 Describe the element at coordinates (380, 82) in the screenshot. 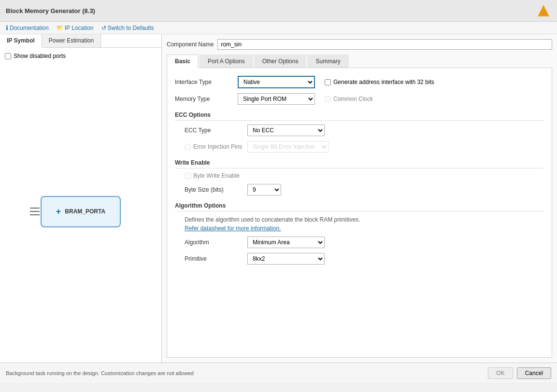

I see `generate-address-row: Generate address interface with 32 bits` at that location.